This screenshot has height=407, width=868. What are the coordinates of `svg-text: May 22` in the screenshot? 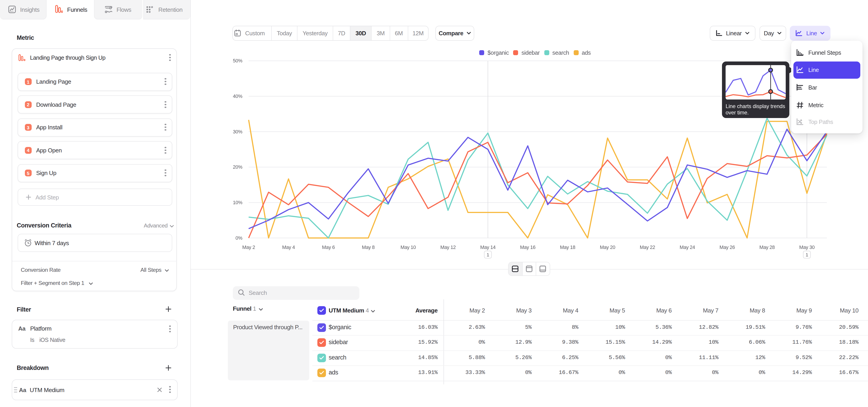 It's located at (647, 247).